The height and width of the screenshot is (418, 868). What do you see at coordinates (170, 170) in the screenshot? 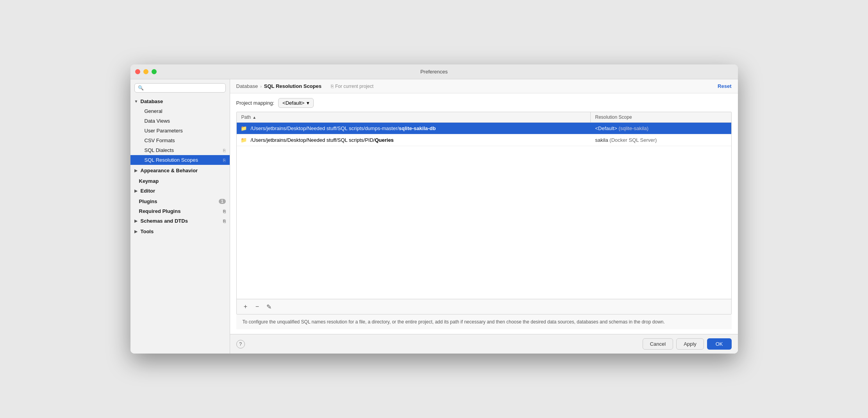
I see `sidebar-item-label: Appearance & Behavior` at bounding box center [170, 170].